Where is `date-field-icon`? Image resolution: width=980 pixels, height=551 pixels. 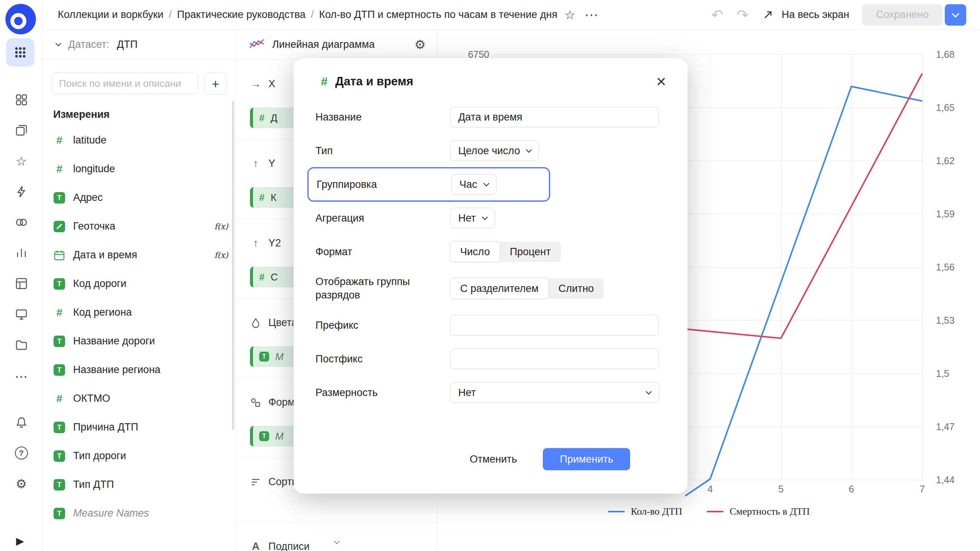
date-field-icon is located at coordinates (59, 255).